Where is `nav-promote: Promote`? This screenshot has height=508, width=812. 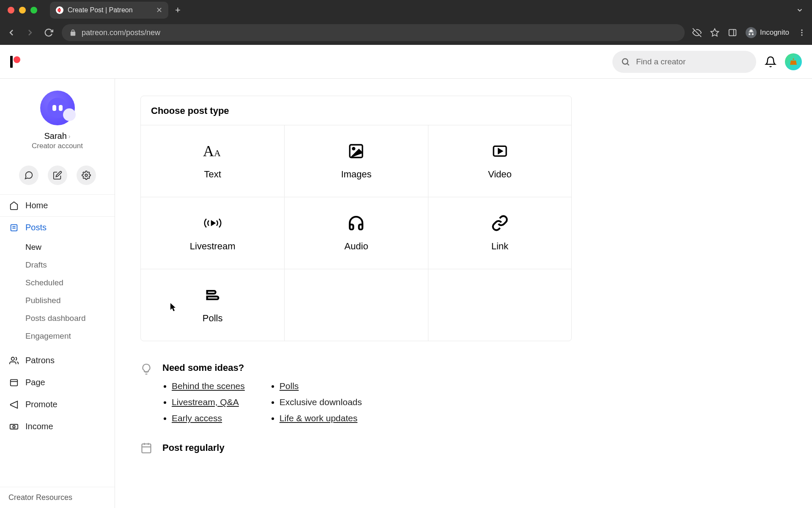 nav-promote: Promote is located at coordinates (58, 404).